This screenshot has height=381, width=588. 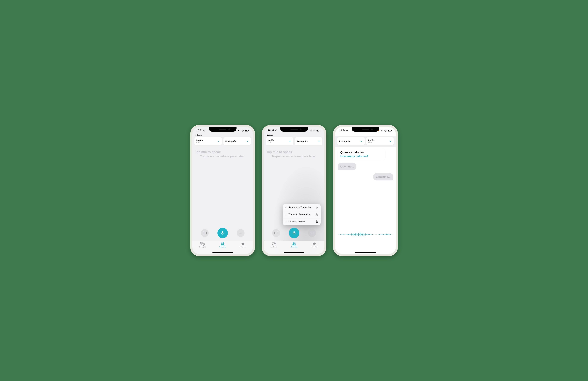 What do you see at coordinates (223, 247) in the screenshot?
I see `tab-label: Conversa` at bounding box center [223, 247].